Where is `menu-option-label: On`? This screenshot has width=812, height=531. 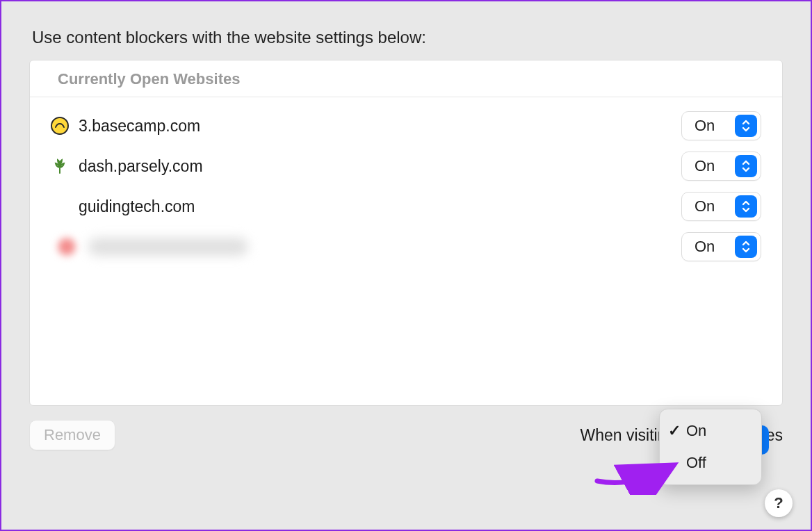
menu-option-label: On is located at coordinates (697, 431).